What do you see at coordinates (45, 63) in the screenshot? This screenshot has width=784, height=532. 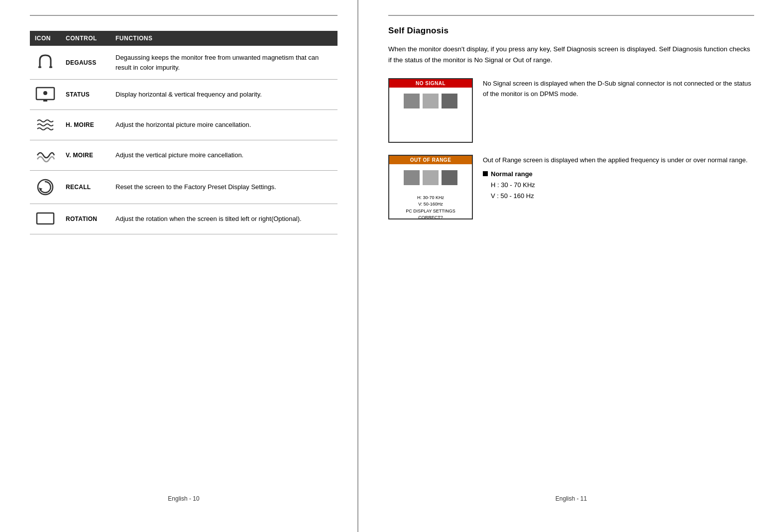 I see `degauss-icon` at bounding box center [45, 63].